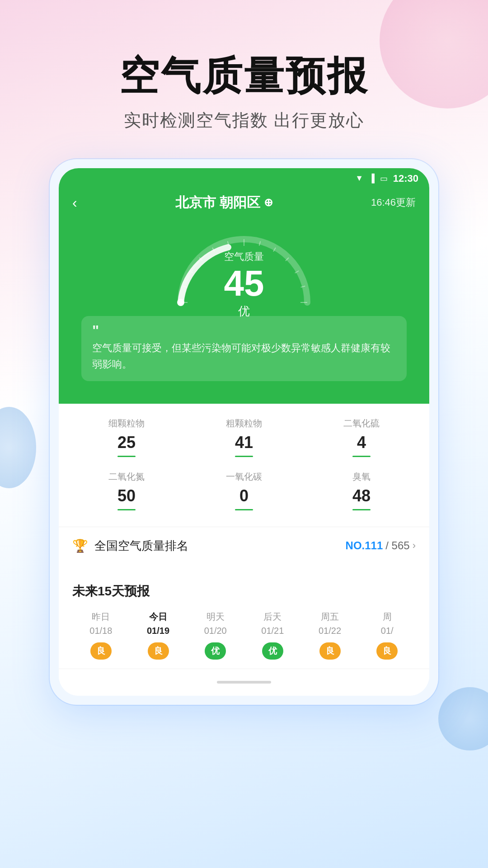 The image size is (488, 868). What do you see at coordinates (273, 617) in the screenshot?
I see `day-name: 后天` at bounding box center [273, 617].